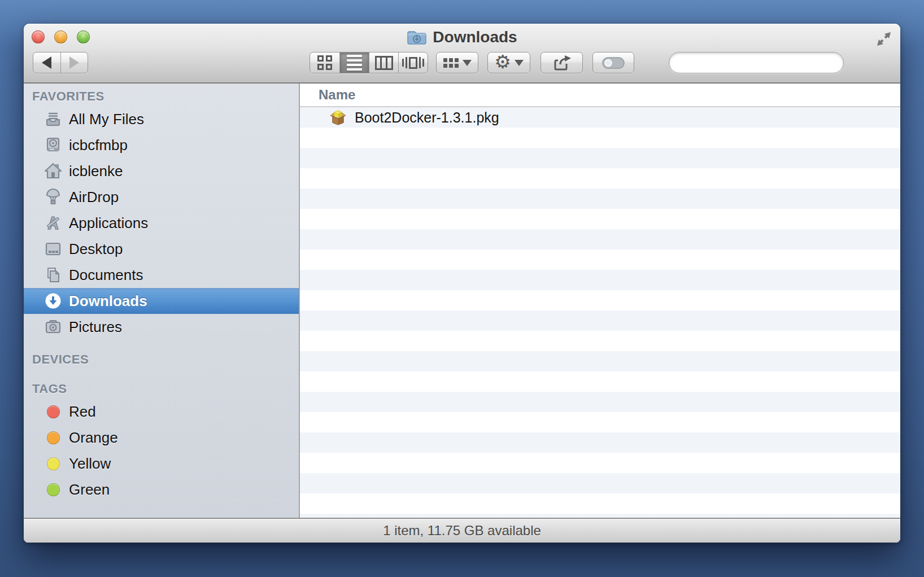  What do you see at coordinates (53, 223) in the screenshot?
I see `applications-icon` at bounding box center [53, 223].